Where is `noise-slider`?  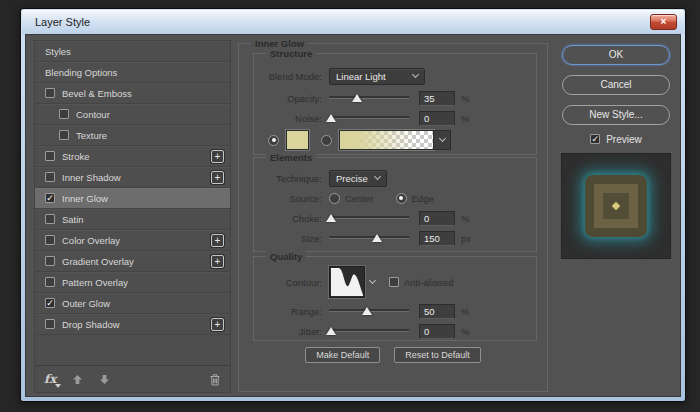
noise-slider is located at coordinates (369, 118).